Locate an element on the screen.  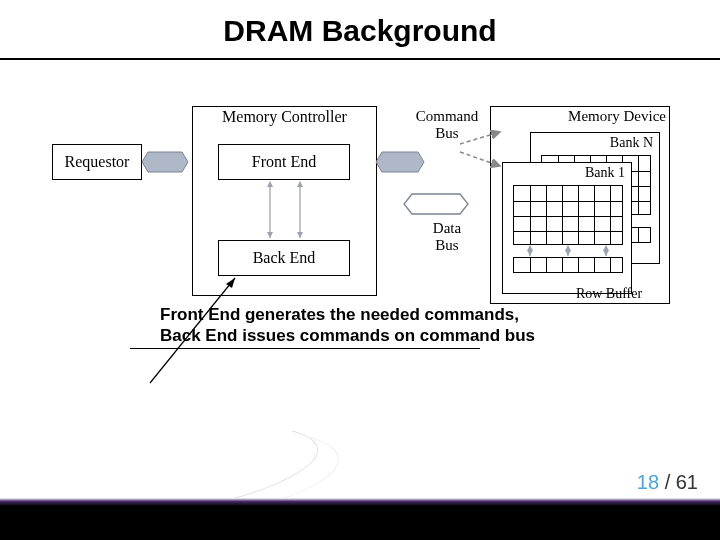
memory-device-label: Memory Device is located at coordinates (581, 116).